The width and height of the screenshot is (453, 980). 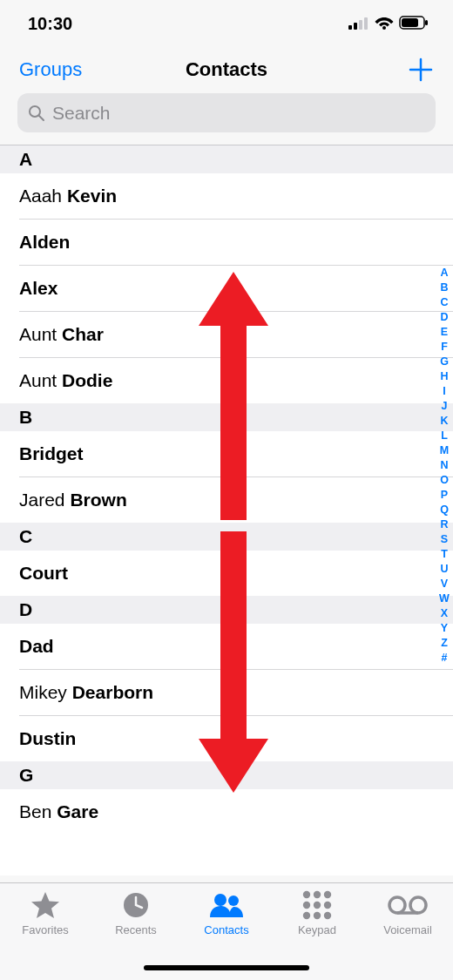 What do you see at coordinates (444, 422) in the screenshot?
I see `index-letter: K` at bounding box center [444, 422].